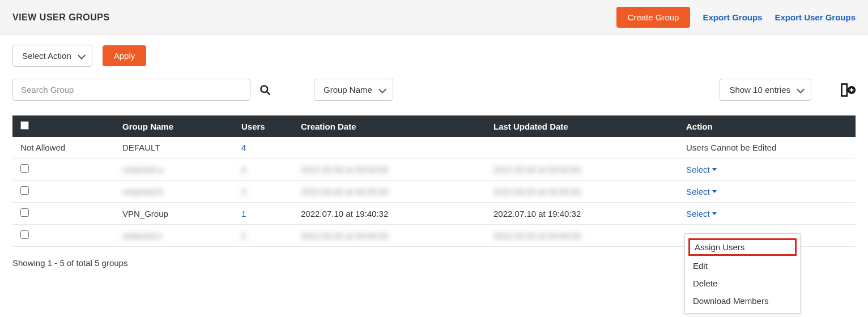 Image resolution: width=868 pixels, height=317 pixels. What do you see at coordinates (434, 18) in the screenshot?
I see `header-bar: VIEW USER GROUPS Create Group Export Gro…` at bounding box center [434, 18].